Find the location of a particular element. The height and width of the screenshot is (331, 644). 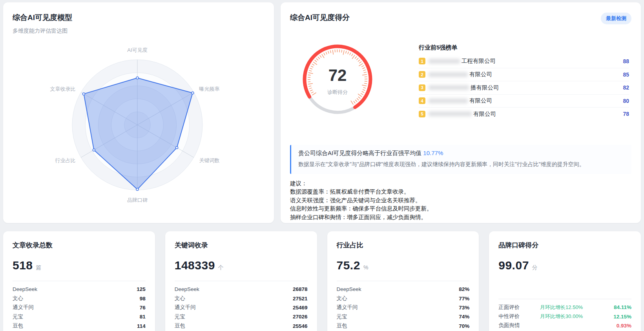

stat-row-label: DeepSeek is located at coordinates (187, 289).